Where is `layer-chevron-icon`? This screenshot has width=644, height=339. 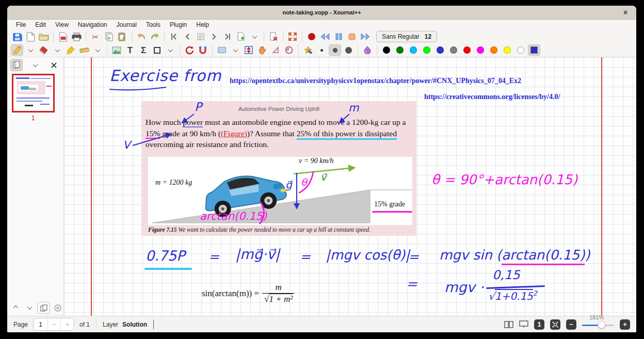
layer-chevron-icon is located at coordinates (154, 325).